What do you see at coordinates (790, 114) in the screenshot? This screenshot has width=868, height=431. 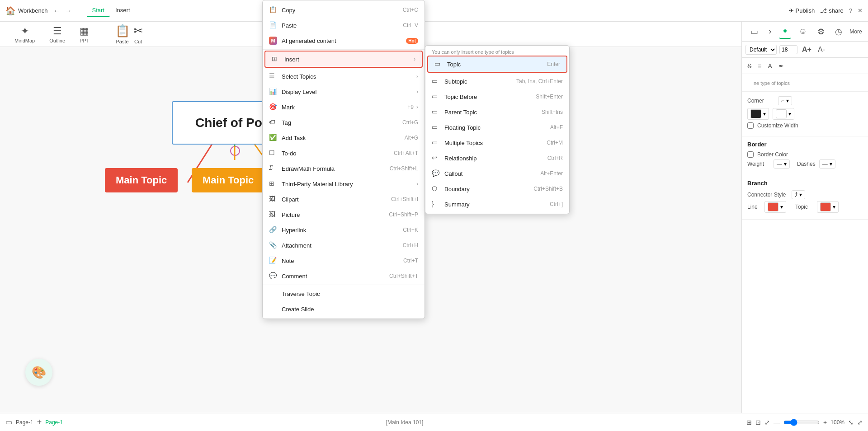 I see `text-color-arrow: ▾` at bounding box center [790, 114].